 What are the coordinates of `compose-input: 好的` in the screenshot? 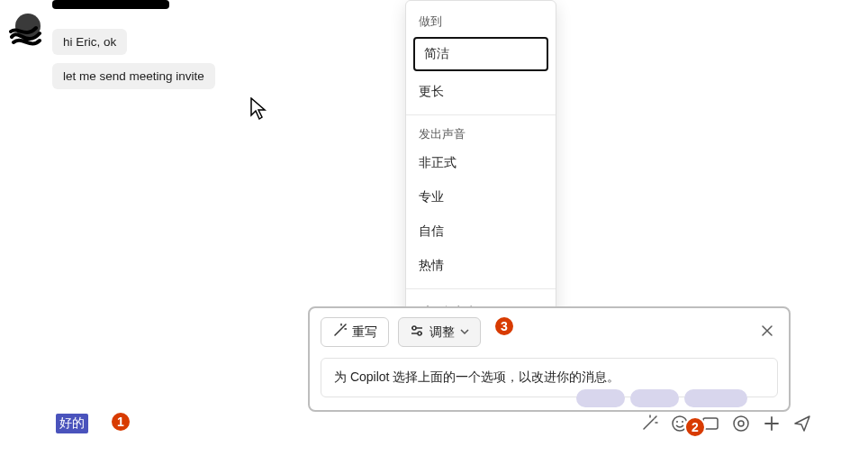 It's located at (72, 424).